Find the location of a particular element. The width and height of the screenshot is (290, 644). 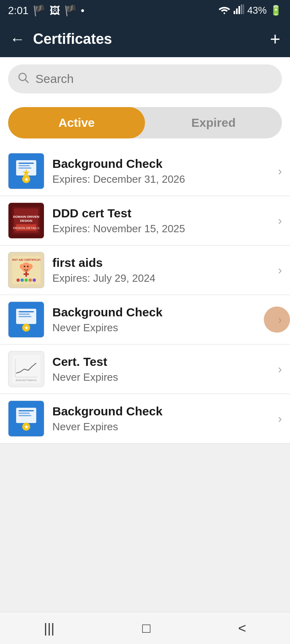

add-button: + is located at coordinates (275, 39).